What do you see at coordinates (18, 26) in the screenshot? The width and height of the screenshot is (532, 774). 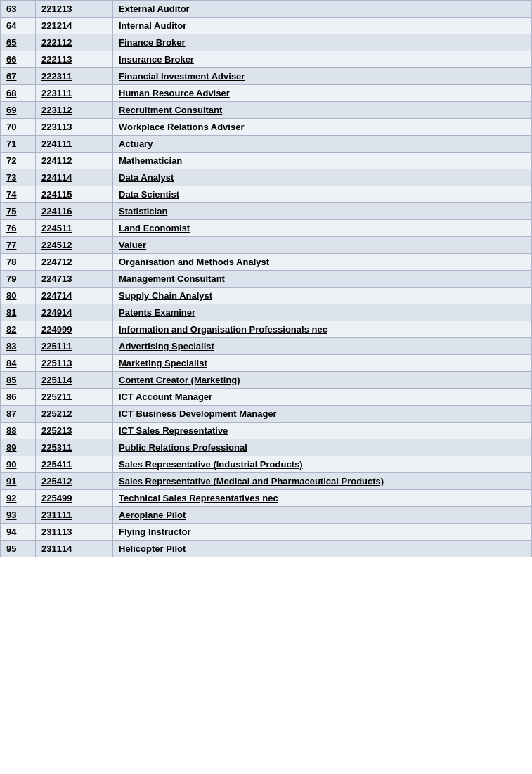 I see `row-number: 64` at bounding box center [18, 26].